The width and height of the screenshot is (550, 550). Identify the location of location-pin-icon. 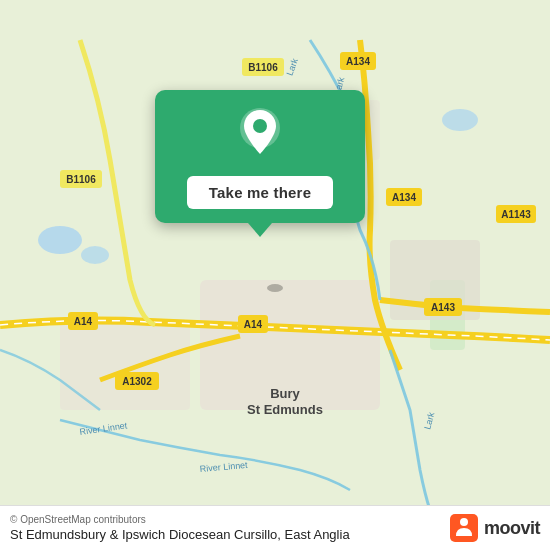
(260, 134).